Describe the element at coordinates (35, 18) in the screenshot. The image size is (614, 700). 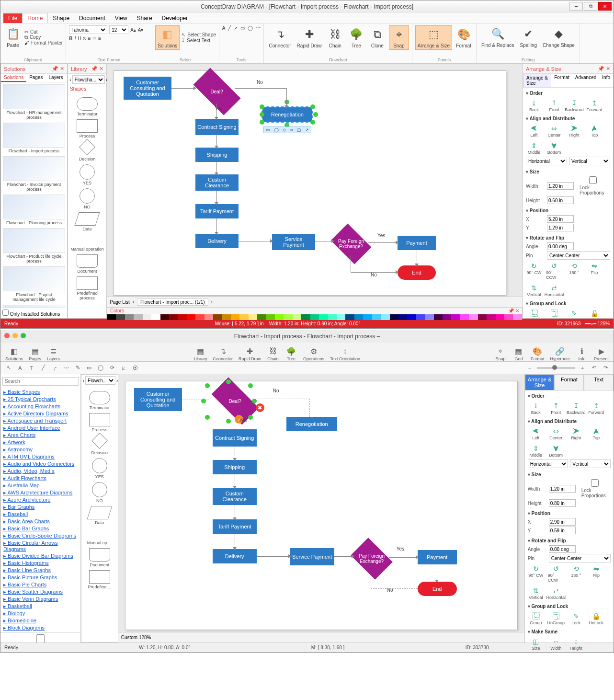
I see `menu-home: Home` at that location.